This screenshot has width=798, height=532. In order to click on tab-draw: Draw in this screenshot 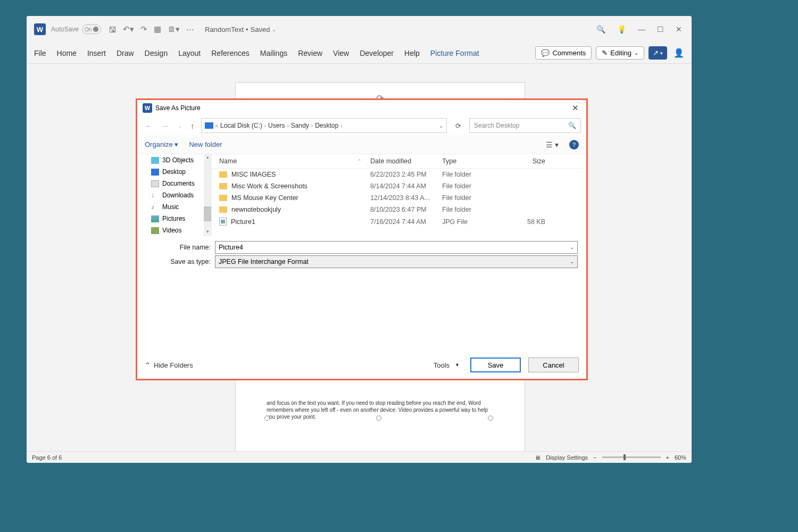, I will do `click(126, 53)`.